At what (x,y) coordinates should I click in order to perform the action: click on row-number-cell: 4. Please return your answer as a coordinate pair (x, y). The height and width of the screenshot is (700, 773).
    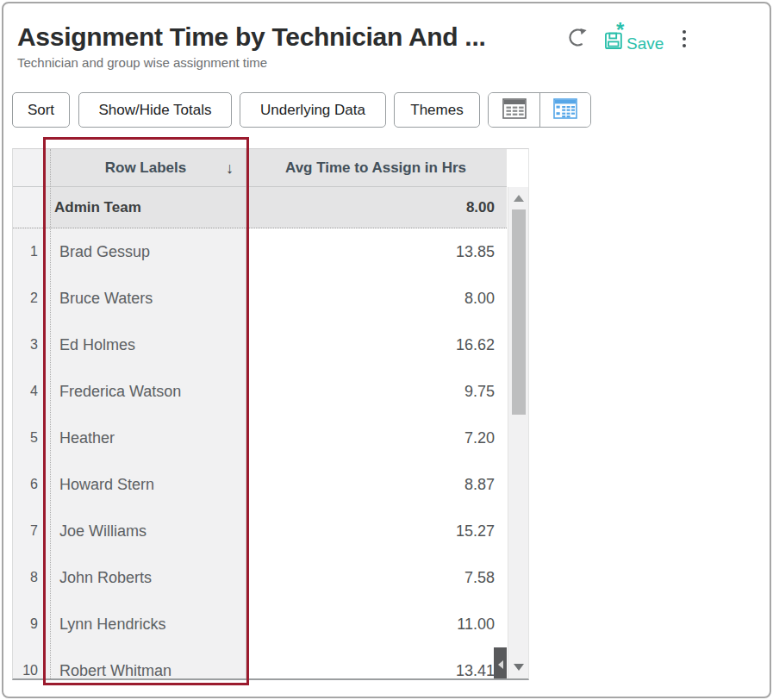
    Looking at the image, I should click on (29, 391).